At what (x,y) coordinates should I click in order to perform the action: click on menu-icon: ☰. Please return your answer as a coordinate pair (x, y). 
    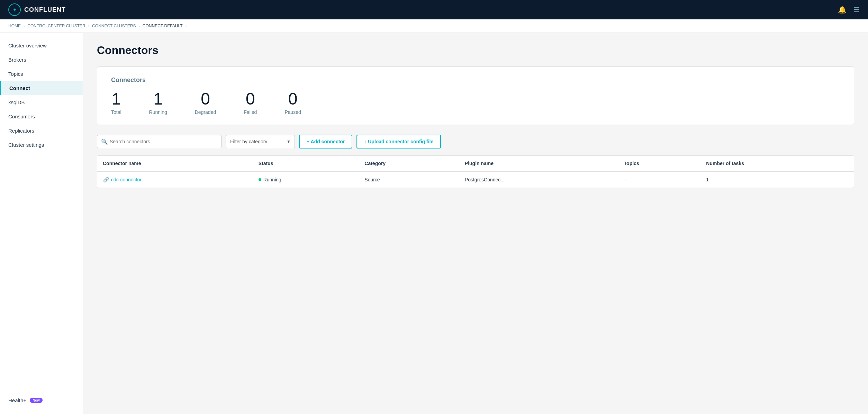
    Looking at the image, I should click on (857, 10).